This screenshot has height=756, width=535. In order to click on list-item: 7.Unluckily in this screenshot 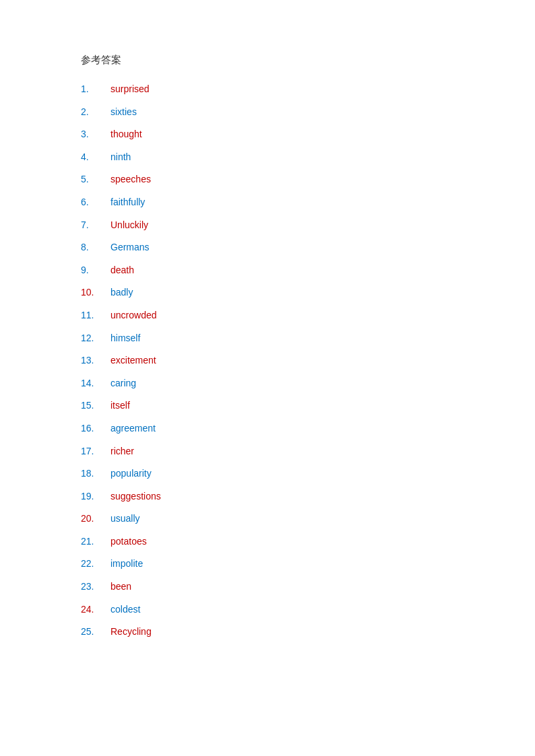, I will do `click(268, 226)`.